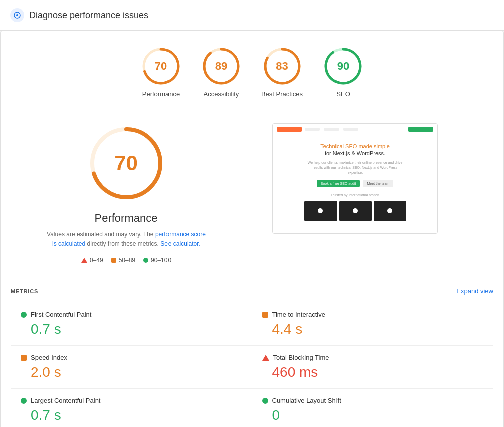 This screenshot has width=504, height=427. What do you see at coordinates (131, 415) in the screenshot?
I see `metric-lcp-value: 0.7 s` at bounding box center [131, 415].